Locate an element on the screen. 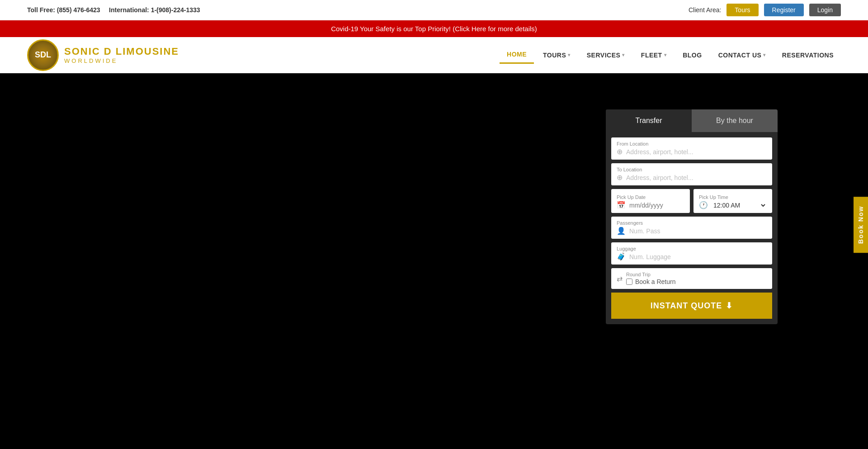 Image resolution: width=868 pixels, height=449 pixels. passengers-field: Passengers 👤 is located at coordinates (692, 228).